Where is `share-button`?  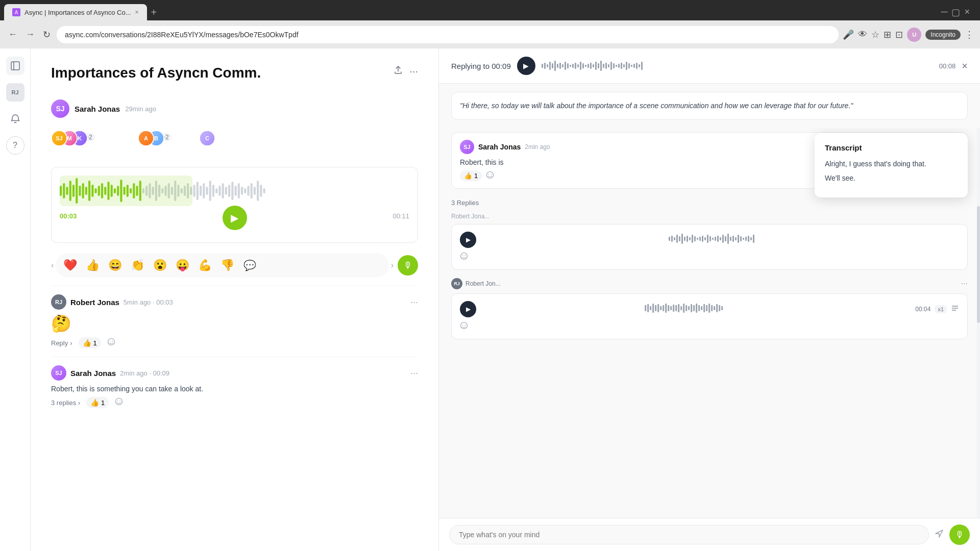 share-button is located at coordinates (398, 71).